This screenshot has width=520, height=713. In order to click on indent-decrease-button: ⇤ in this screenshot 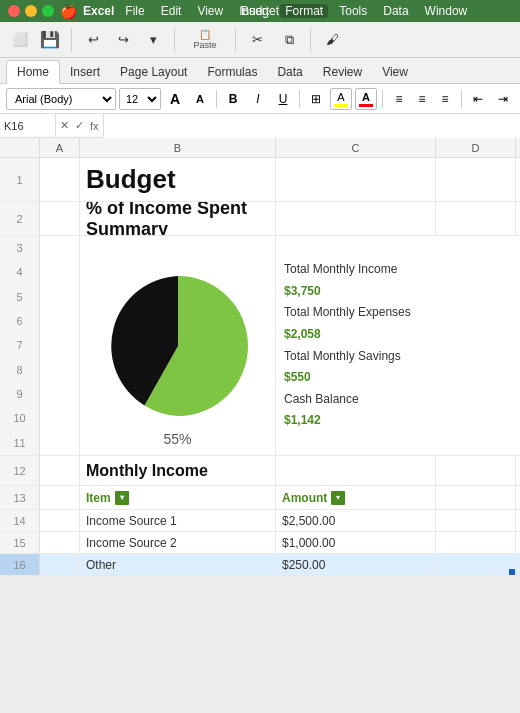, I will do `click(478, 99)`.